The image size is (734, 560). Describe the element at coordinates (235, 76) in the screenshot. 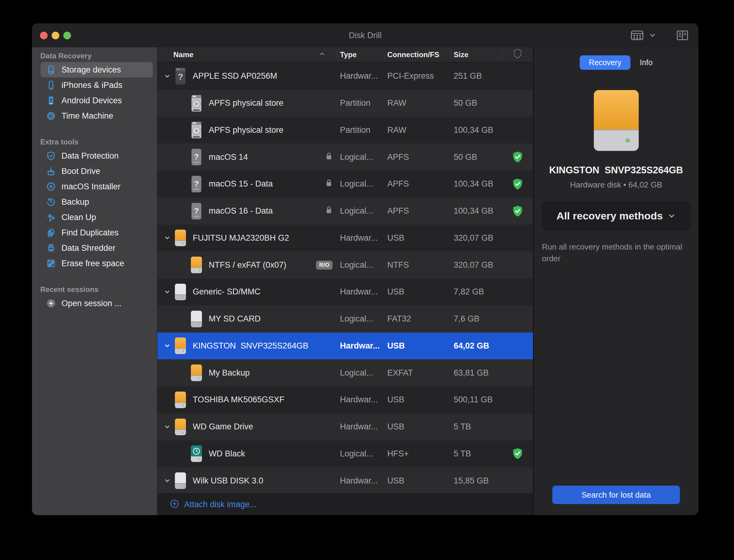

I see `device-name: APPLE SSD AP0256M` at that location.